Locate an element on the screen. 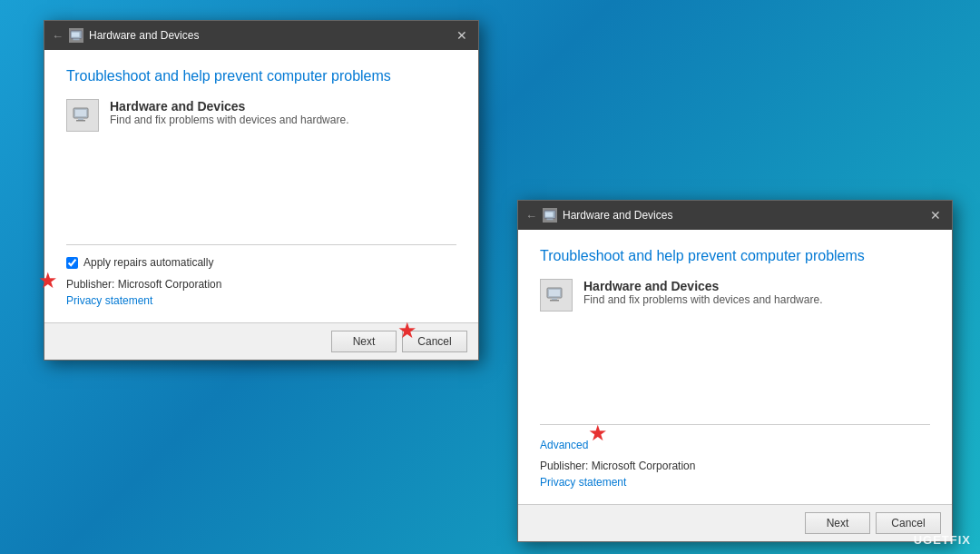 This screenshot has width=980, height=554. privacy-link-right: Privacy statement is located at coordinates (583, 482).